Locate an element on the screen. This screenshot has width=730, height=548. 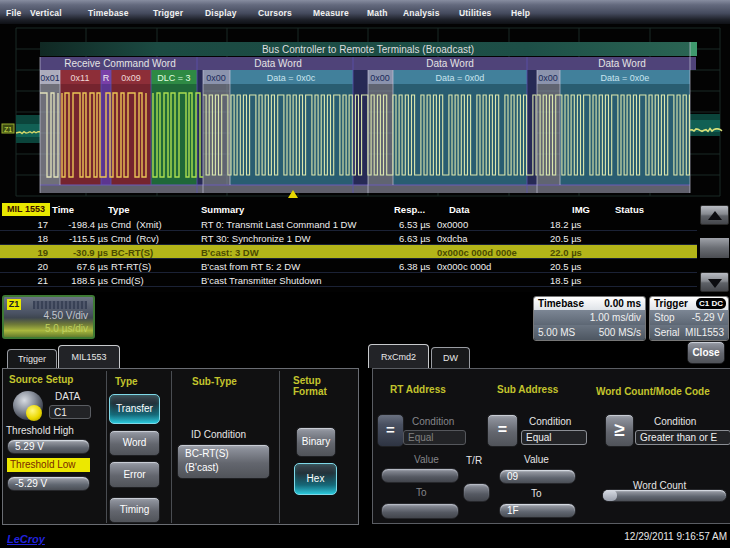
svg-text: Receive Command Word is located at coordinates (120, 64).